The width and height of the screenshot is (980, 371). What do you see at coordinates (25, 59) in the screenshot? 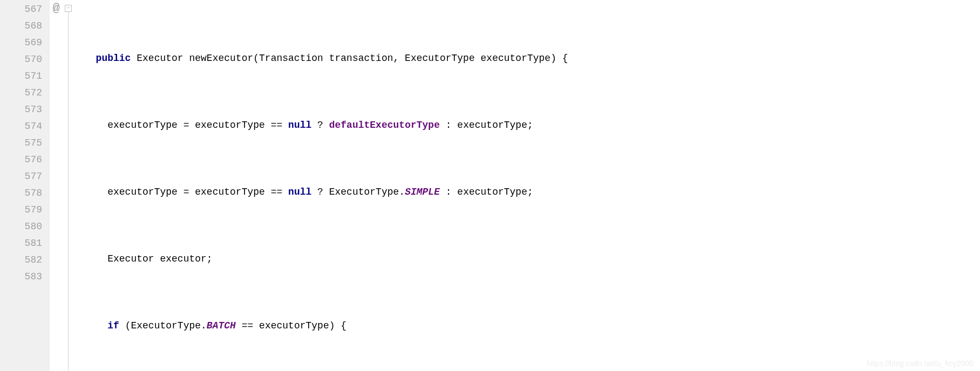
I see `line-number: 570` at bounding box center [25, 59].